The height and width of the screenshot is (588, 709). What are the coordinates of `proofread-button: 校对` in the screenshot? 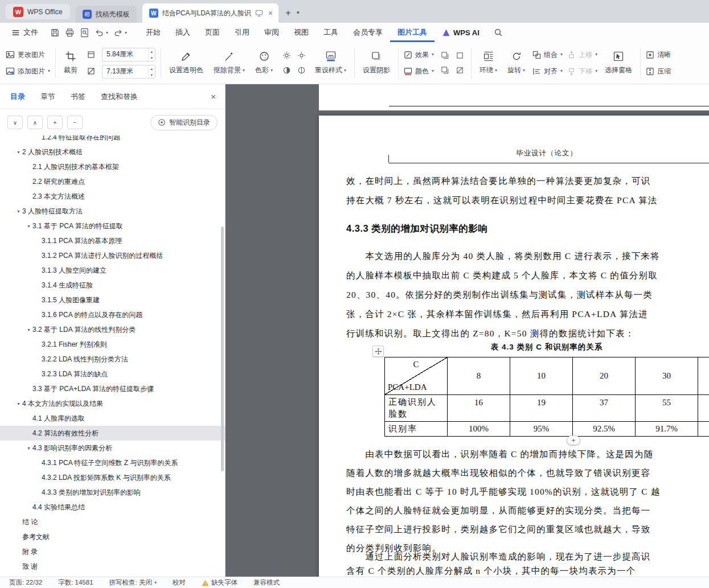 It's located at (179, 583).